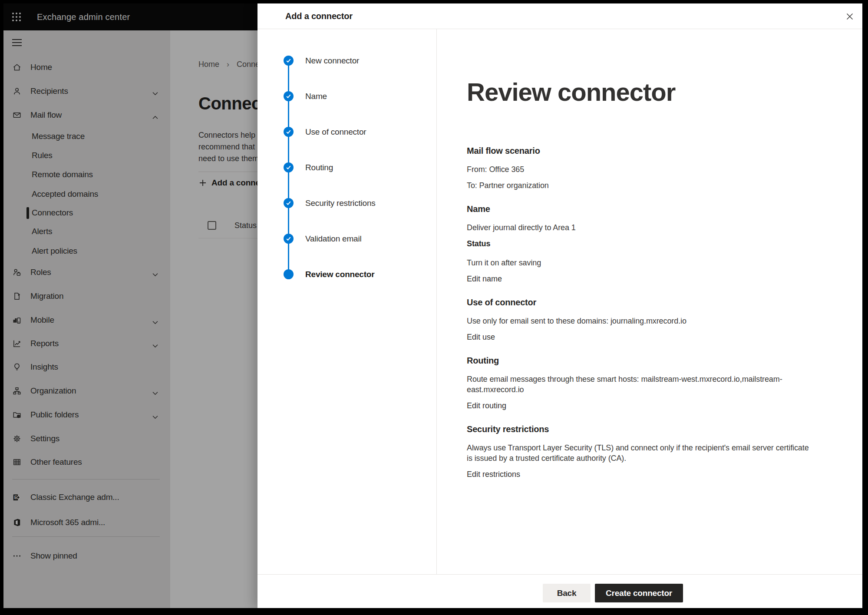  What do you see at coordinates (638, 453) in the screenshot?
I see `security-restrictions-value: Always use Transport Layer Security (TLS…` at bounding box center [638, 453].